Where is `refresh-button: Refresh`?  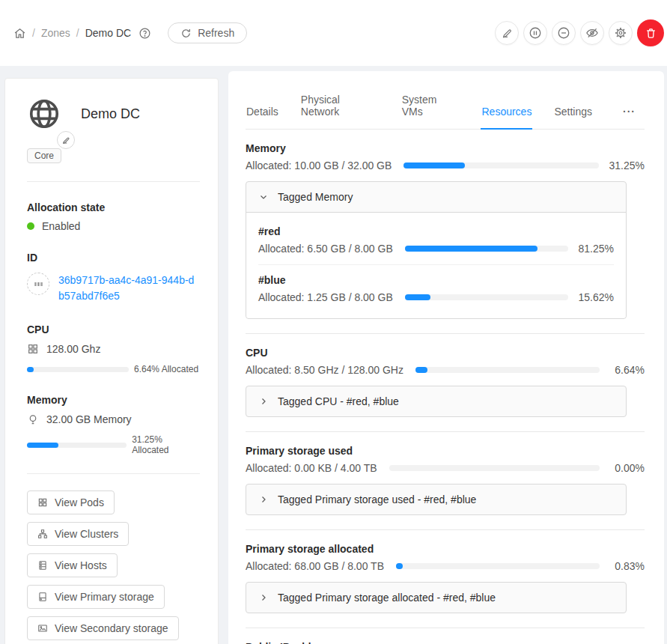
refresh-button: Refresh is located at coordinates (207, 33).